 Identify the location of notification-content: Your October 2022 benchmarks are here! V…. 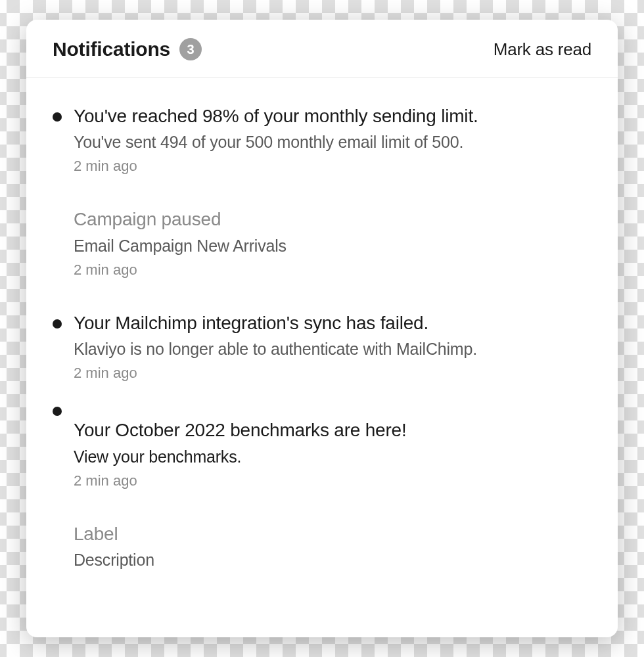
(333, 453).